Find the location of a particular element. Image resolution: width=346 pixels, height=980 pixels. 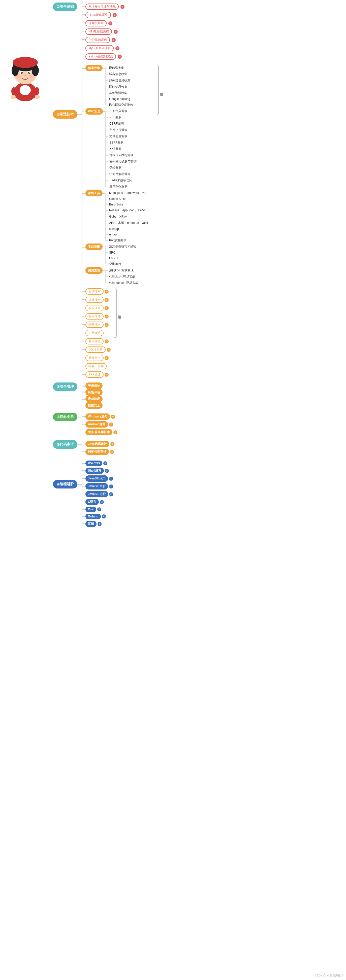

branch-H5CSS: H5+CSS ① is located at coordinates (97, 463).